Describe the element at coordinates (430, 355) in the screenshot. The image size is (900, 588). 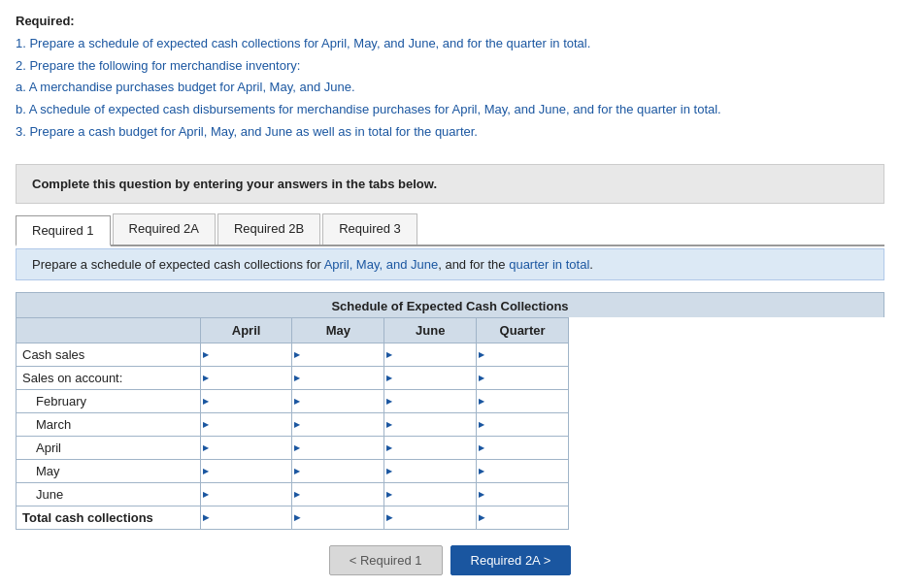
I see `input-r0-c2` at that location.